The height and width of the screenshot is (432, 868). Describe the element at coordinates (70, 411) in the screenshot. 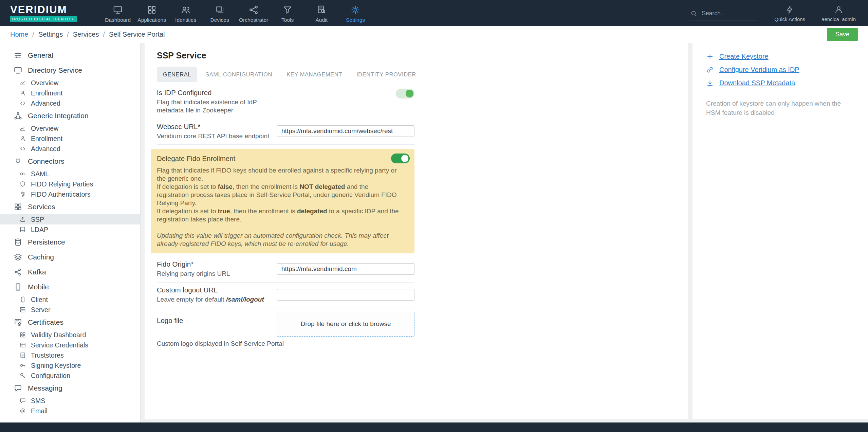

I see `sidebar-item-email: Email` at that location.